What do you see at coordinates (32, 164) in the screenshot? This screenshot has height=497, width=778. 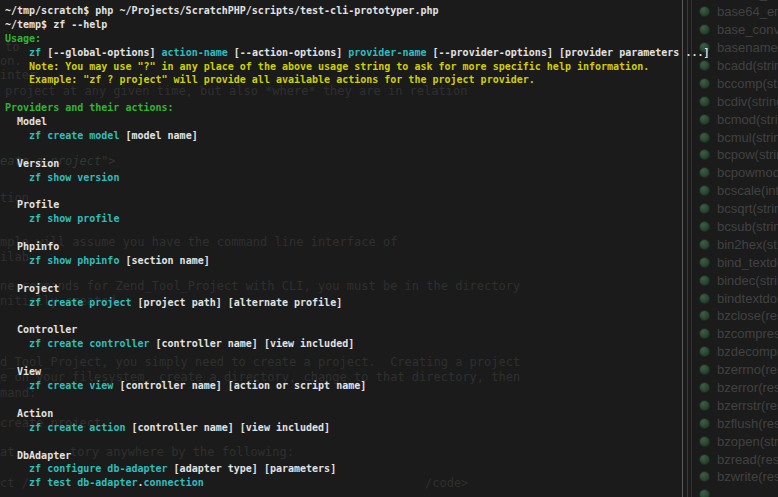 I see `terminal-text-segment: Version` at bounding box center [32, 164].